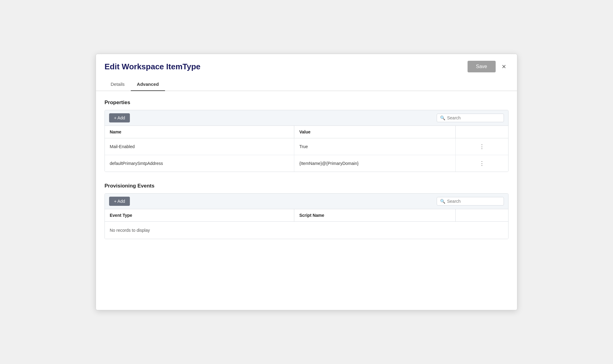  Describe the element at coordinates (200, 147) in the screenshot. I see `properties-row1-name: Mail-Enabled` at that location.